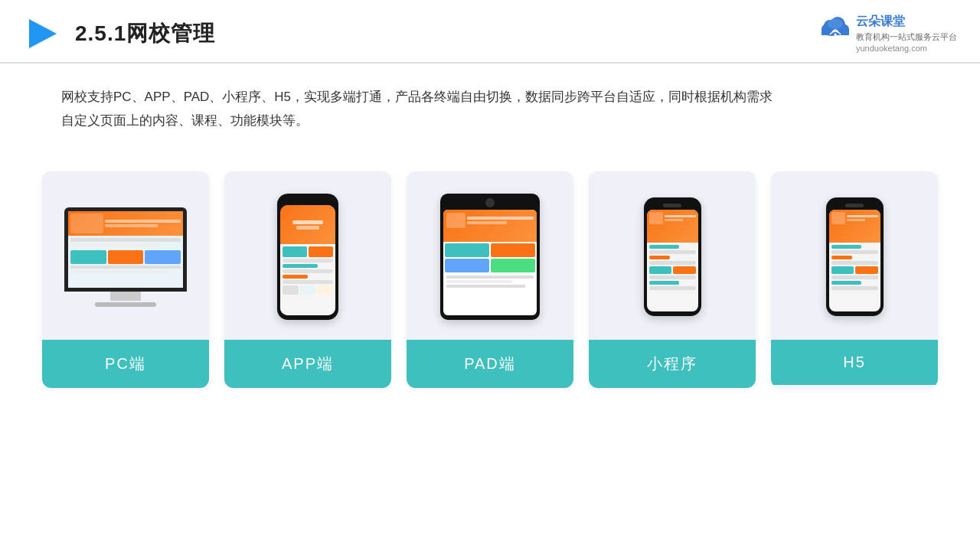 The image size is (980, 551). I want to click on card-h5-image, so click(854, 256).